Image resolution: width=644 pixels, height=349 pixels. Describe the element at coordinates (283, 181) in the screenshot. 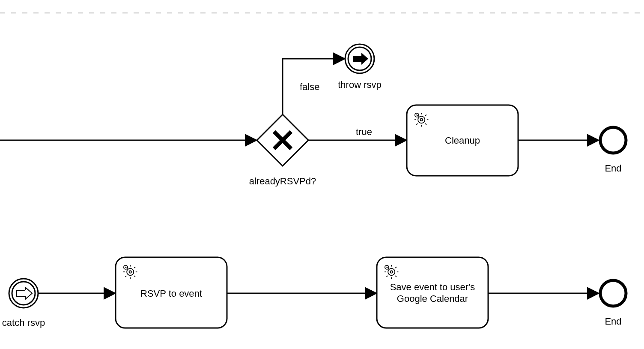

I see `gateway-label: alreadyRSVPd?` at that location.